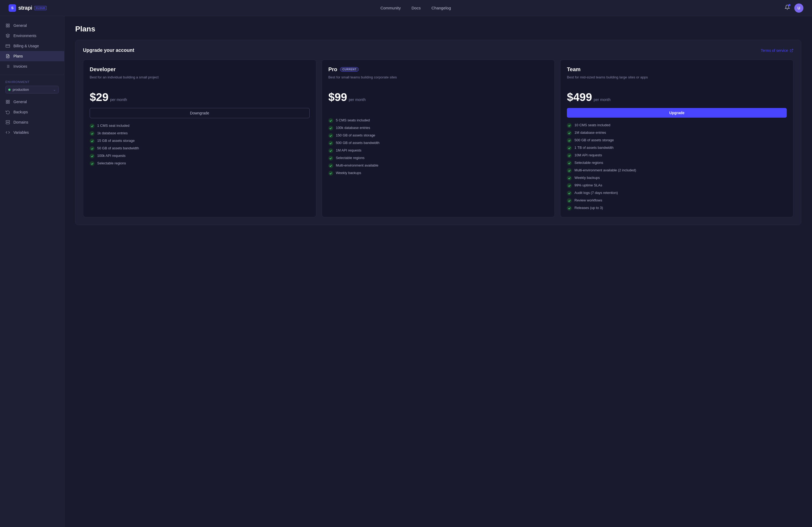 The image size is (812, 527). I want to click on plan-desc-team: Best for mid-sized teams building large …, so click(677, 80).